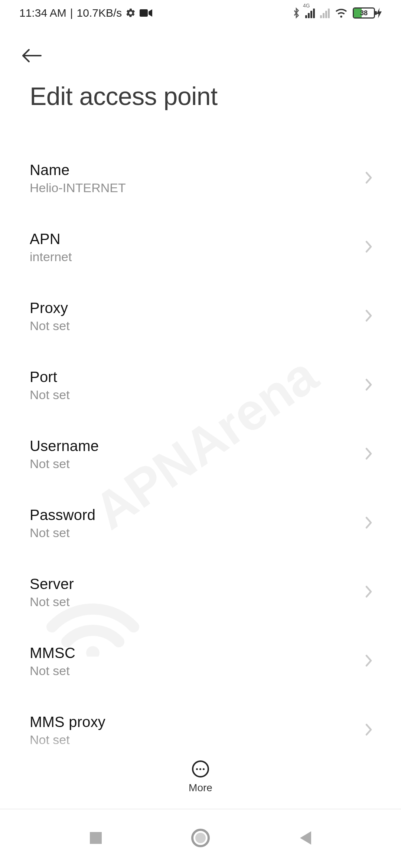 The image size is (401, 868). Describe the element at coordinates (146, 13) in the screenshot. I see `video-camera-icon` at that location.